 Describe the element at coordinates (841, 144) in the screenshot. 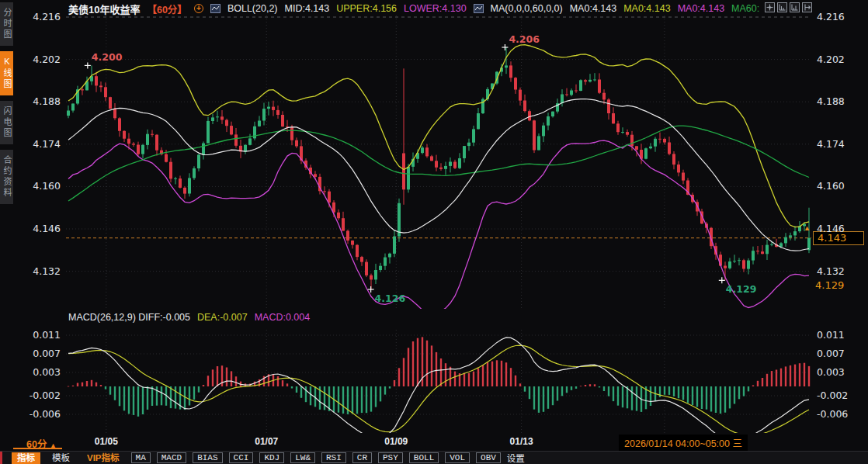

I see `price-axis-label-right: 4.174` at that location.